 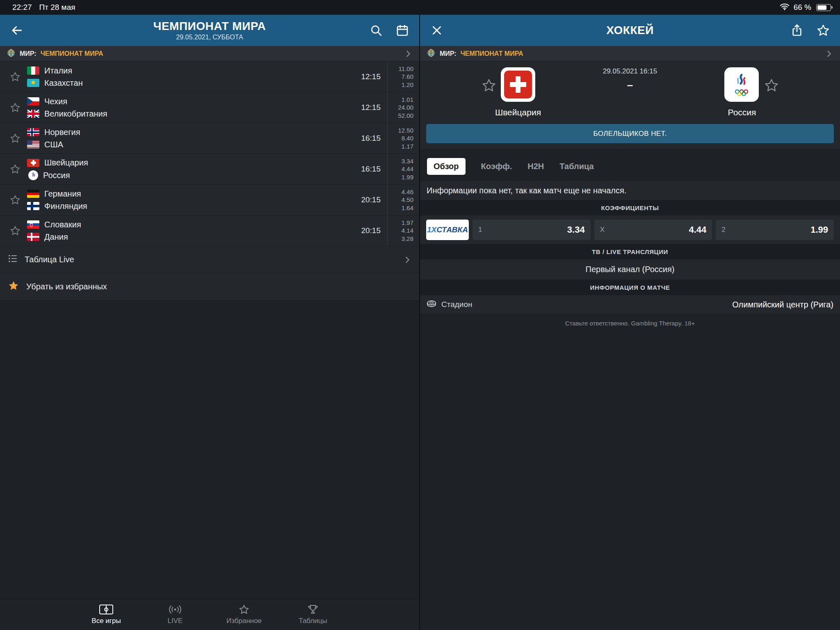 What do you see at coordinates (408, 54) in the screenshot?
I see `chevron-right-icon` at bounding box center [408, 54].